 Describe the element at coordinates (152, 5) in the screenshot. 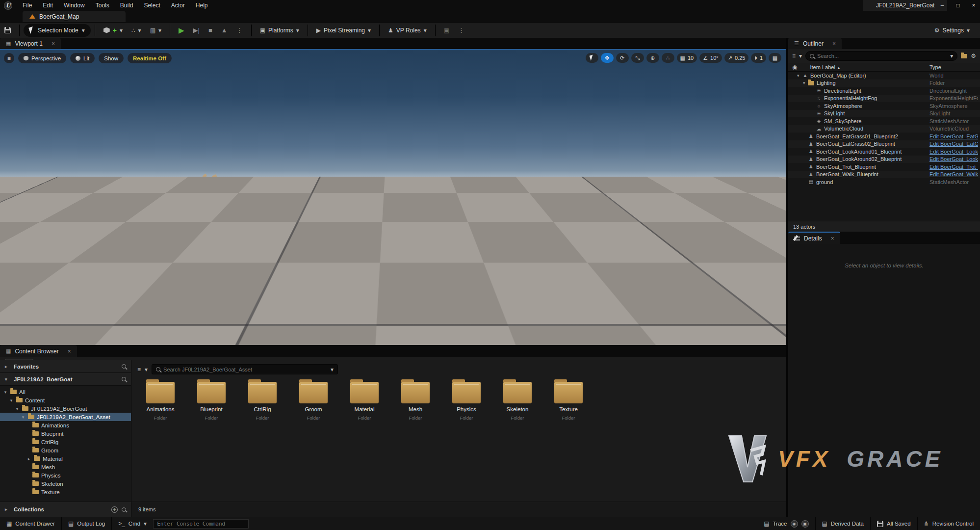

I see `menu-select: Select` at that location.